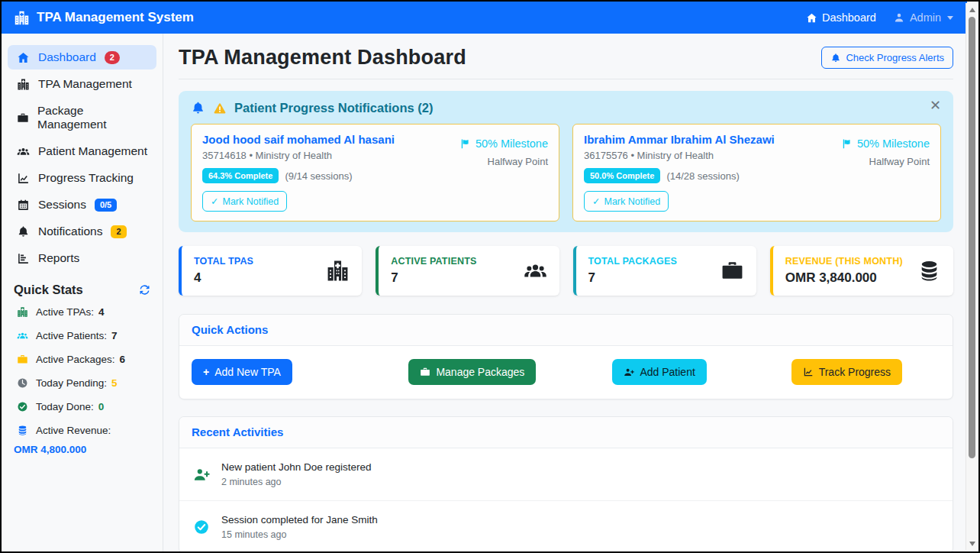 Image resolution: width=980 pixels, height=553 pixels. I want to click on add-new-tpa-button: + Add New TPA, so click(242, 372).